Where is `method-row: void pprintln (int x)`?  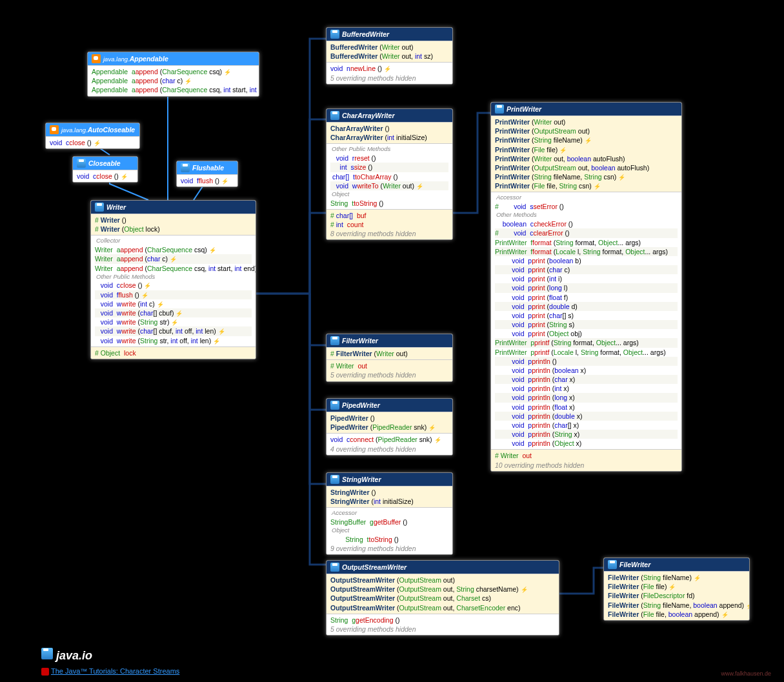
method-row: void pprintln (int x) is located at coordinates (586, 388).